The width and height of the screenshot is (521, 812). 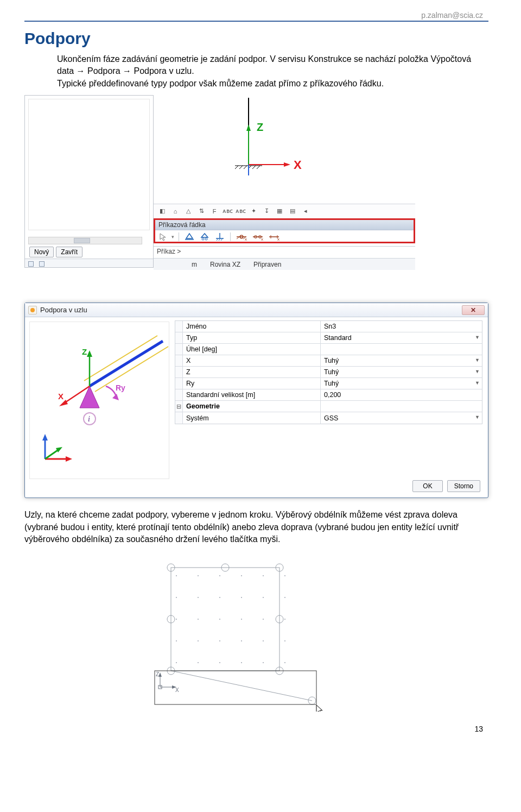 What do you see at coordinates (41, 252) in the screenshot?
I see `new-button: Nový` at bounding box center [41, 252].